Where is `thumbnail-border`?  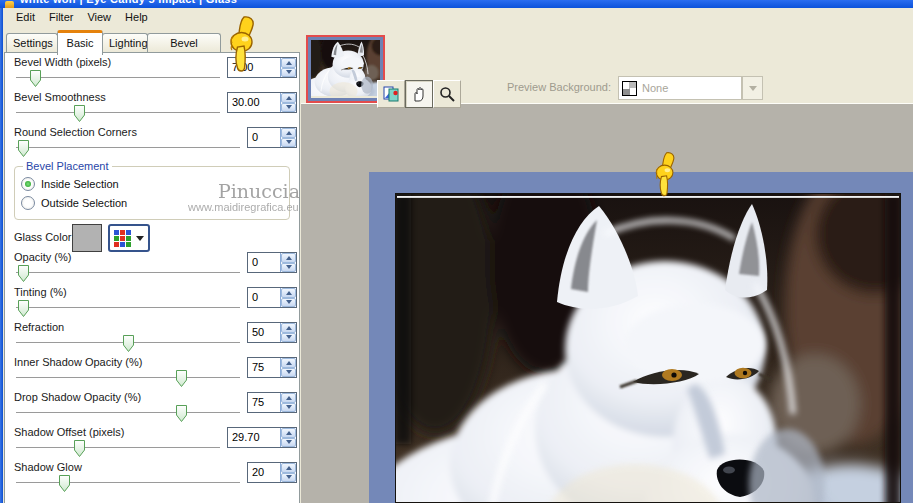
thumbnail-border is located at coordinates (346, 69).